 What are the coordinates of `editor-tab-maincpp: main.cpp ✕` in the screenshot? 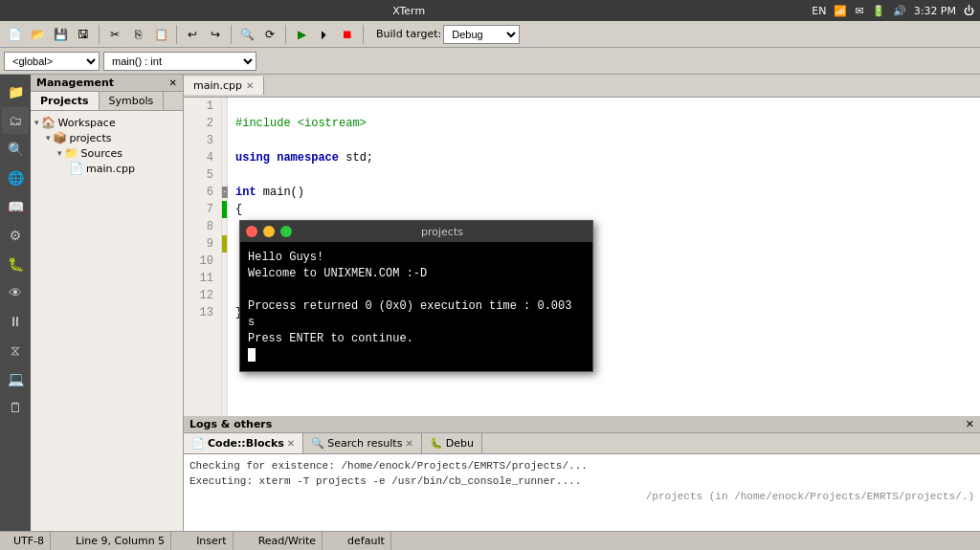 It's located at (224, 86).